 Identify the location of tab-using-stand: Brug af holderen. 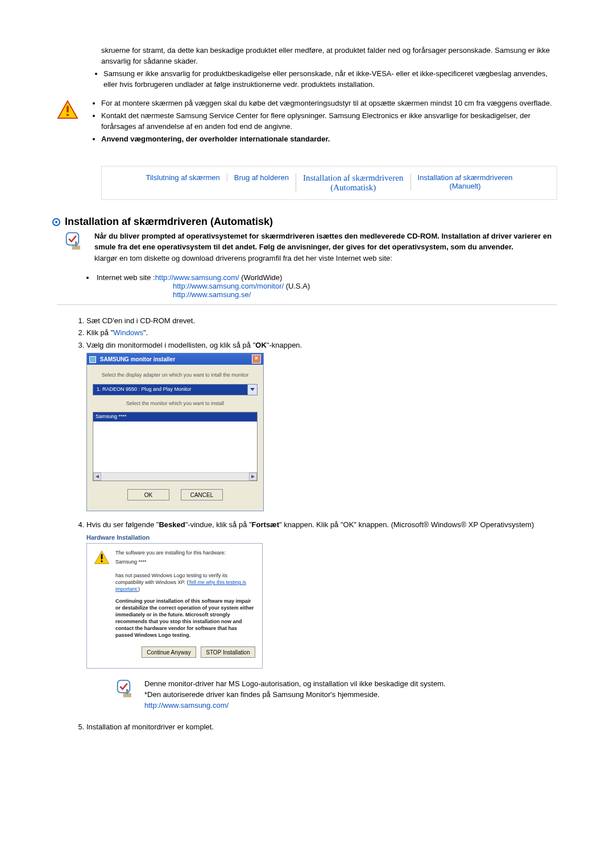
(262, 177).